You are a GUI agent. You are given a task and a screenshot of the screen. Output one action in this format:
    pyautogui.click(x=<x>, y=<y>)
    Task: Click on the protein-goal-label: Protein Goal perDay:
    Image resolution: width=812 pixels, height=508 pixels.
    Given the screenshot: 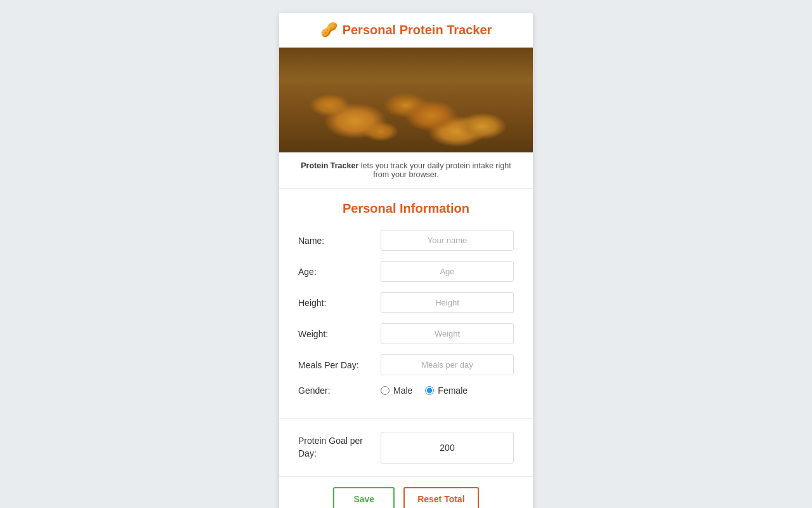 What is the action you would take?
    pyautogui.click(x=339, y=447)
    